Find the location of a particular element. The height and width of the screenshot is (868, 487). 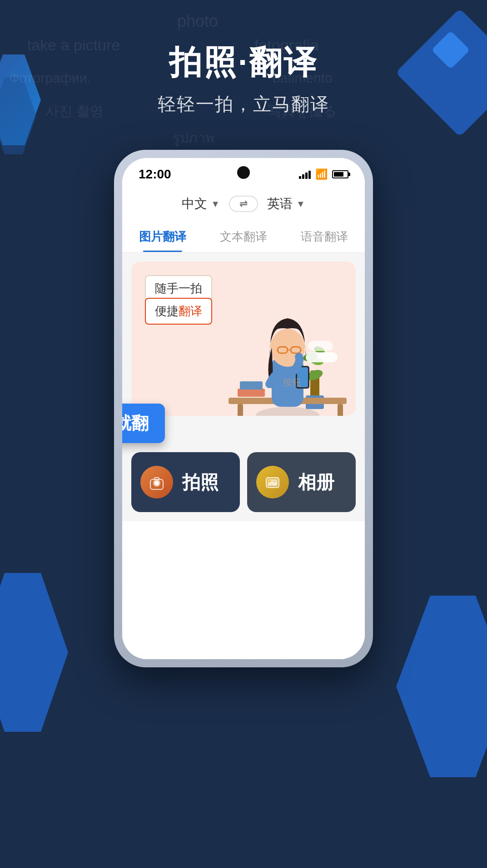

partial-button-text: 按钮 is located at coordinates (292, 382).